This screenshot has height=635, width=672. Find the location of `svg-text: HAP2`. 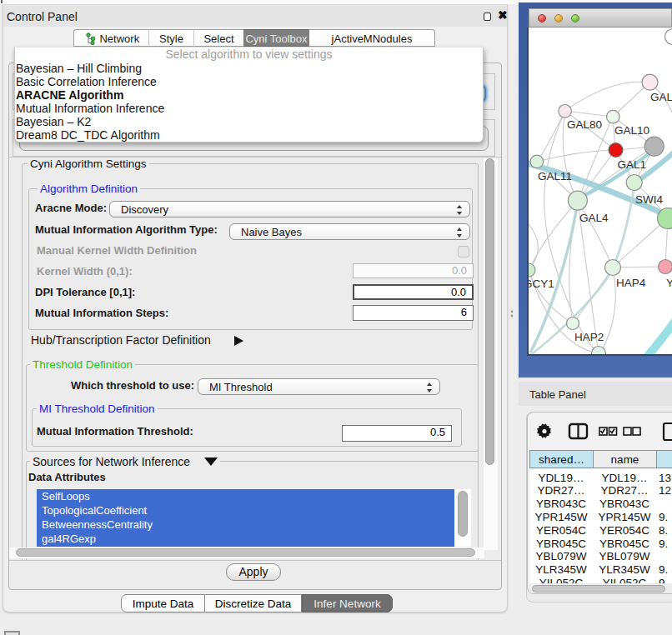

svg-text: HAP2 is located at coordinates (589, 337).